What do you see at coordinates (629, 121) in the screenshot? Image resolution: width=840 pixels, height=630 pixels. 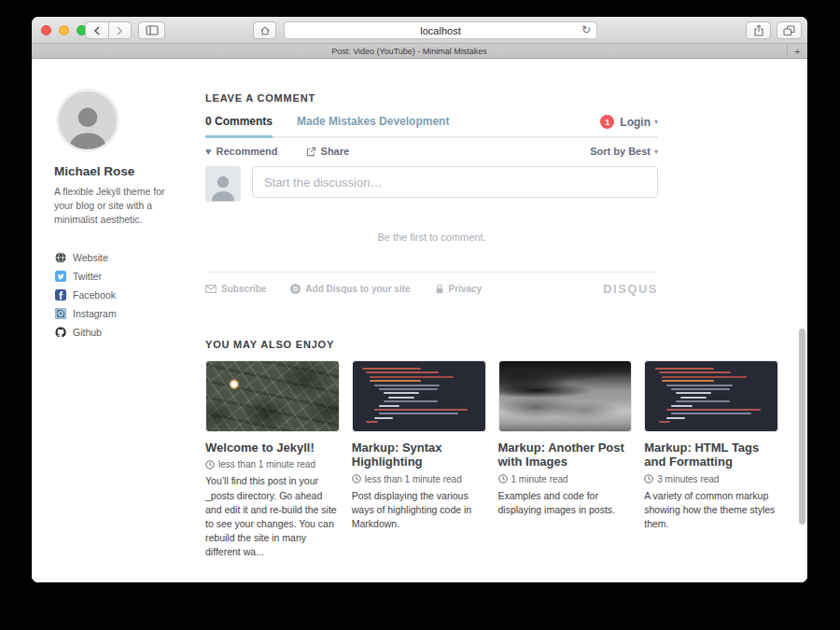 I see `login-control: 1 Login ▾` at bounding box center [629, 121].